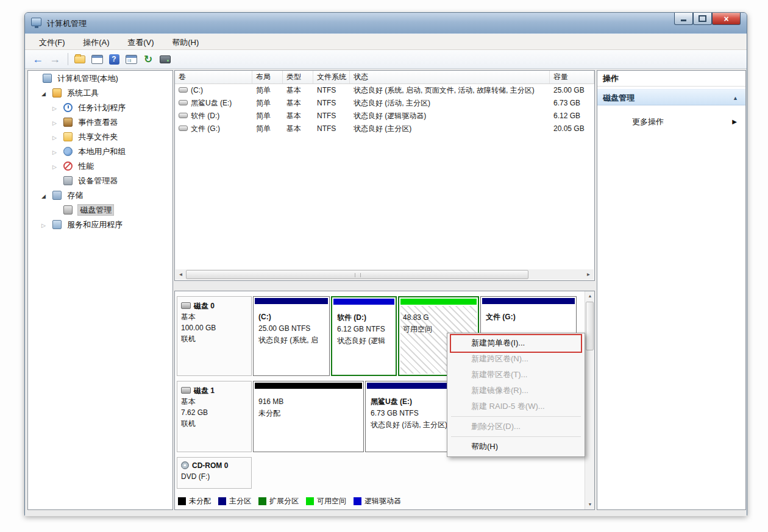 This screenshot has height=532, width=768. Describe the element at coordinates (364, 336) in the screenshot. I see `partition-d: 软件 (D:) 6.12 GB NTFS 状态良好 (逻辑` at that location.